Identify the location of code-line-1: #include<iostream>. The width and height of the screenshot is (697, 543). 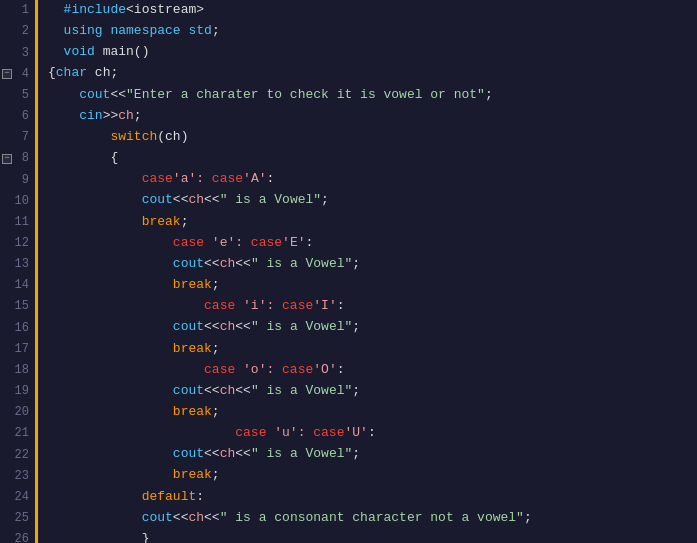
(368, 10).